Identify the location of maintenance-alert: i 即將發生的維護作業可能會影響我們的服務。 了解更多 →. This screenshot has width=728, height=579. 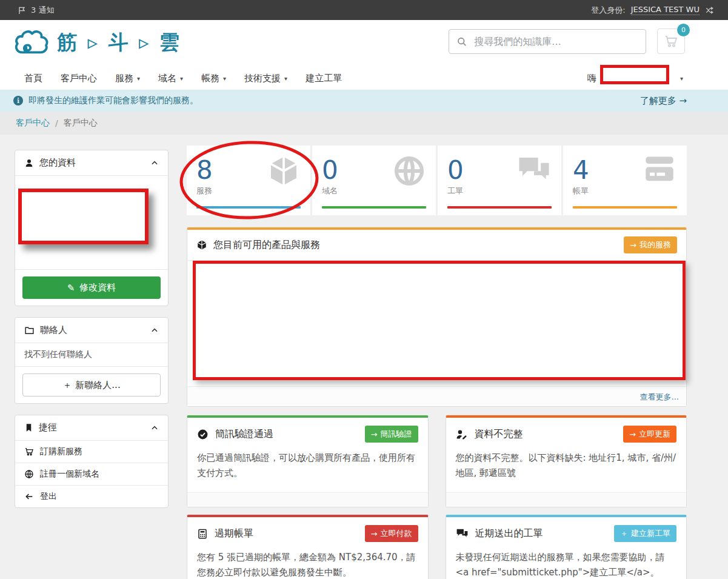
(364, 101).